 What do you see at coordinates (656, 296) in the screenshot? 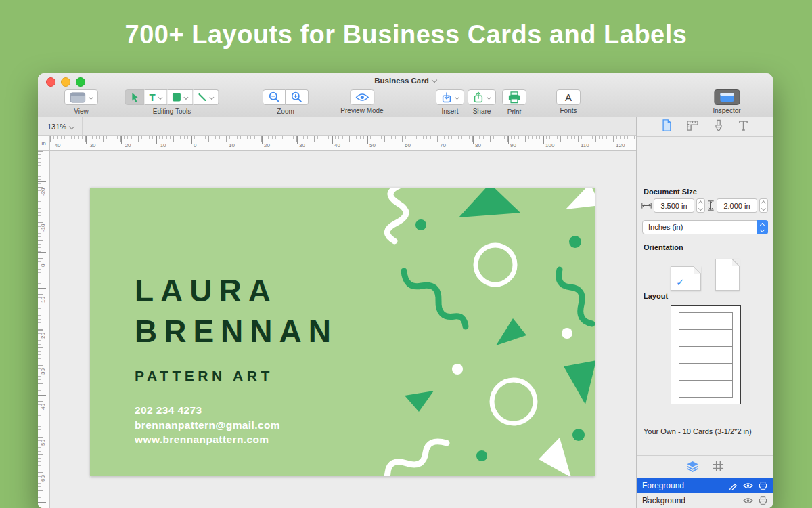
I see `layout-label: Layout` at bounding box center [656, 296].